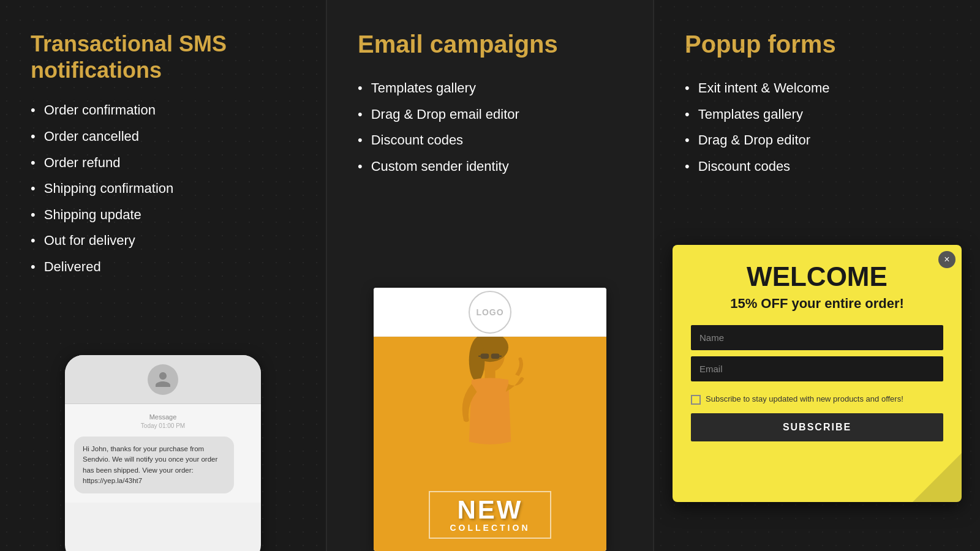  I want to click on email-title: Email campaigns, so click(493, 44).